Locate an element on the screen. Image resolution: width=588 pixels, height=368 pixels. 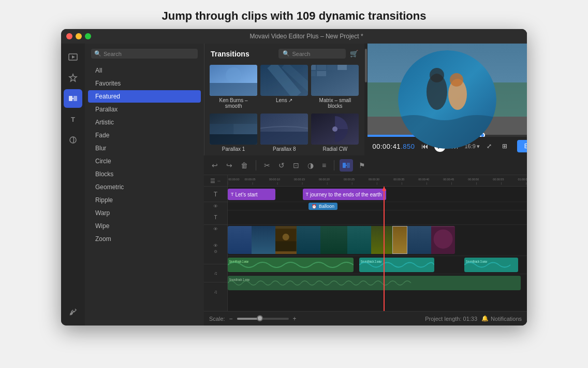
add-track-button: ☰ is located at coordinates (213, 181).